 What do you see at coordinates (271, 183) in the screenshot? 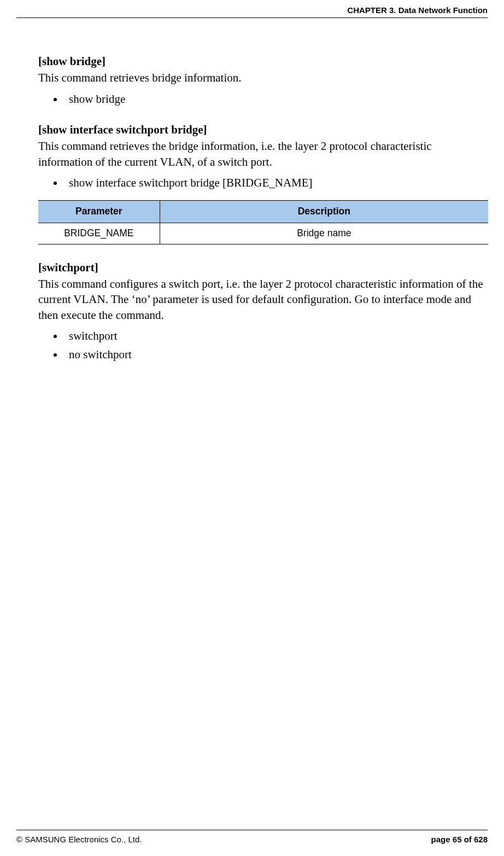
I see `list-item: show interface switchport bridge [BRIDGE…` at bounding box center [271, 183].